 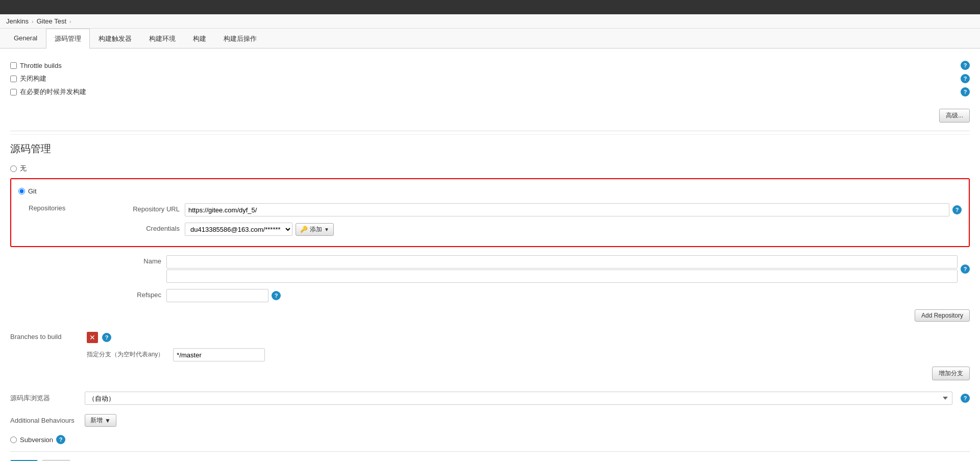 What do you see at coordinates (126, 353) in the screenshot?
I see `branch-input-label: 指定分支（为空时代表any）` at bounding box center [126, 353].